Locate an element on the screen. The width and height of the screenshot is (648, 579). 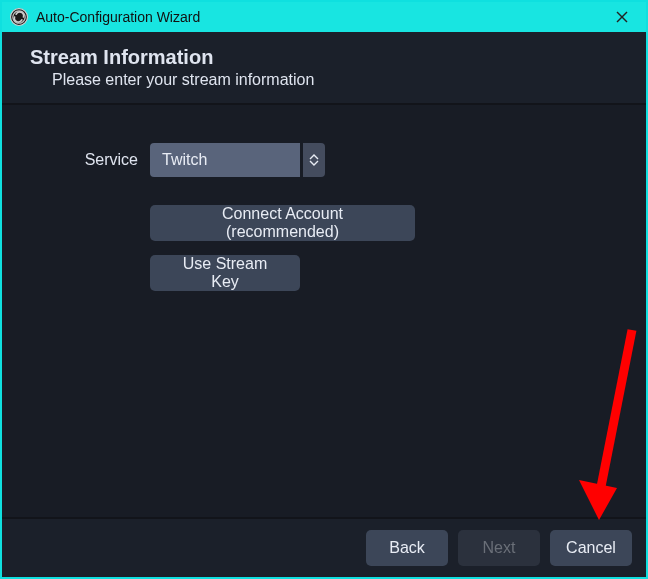
wizard-header: Stream Information Please enter your str… is located at coordinates (324, 68).